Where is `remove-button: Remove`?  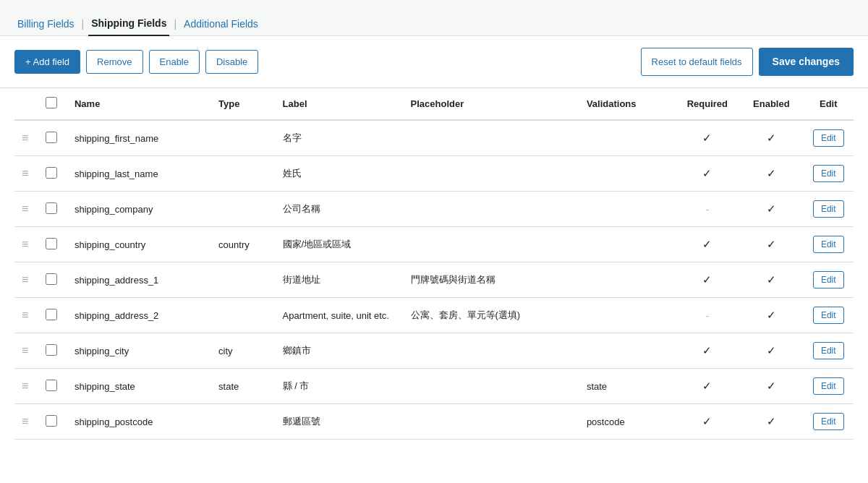
remove-button: Remove is located at coordinates (114, 62).